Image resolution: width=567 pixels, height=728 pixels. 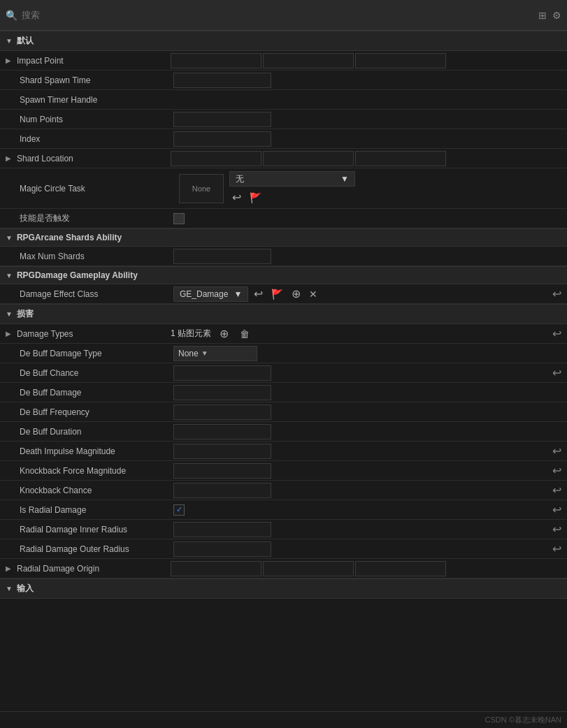 I want to click on radial-outer-radius-input: 200.0, so click(x=222, y=549).